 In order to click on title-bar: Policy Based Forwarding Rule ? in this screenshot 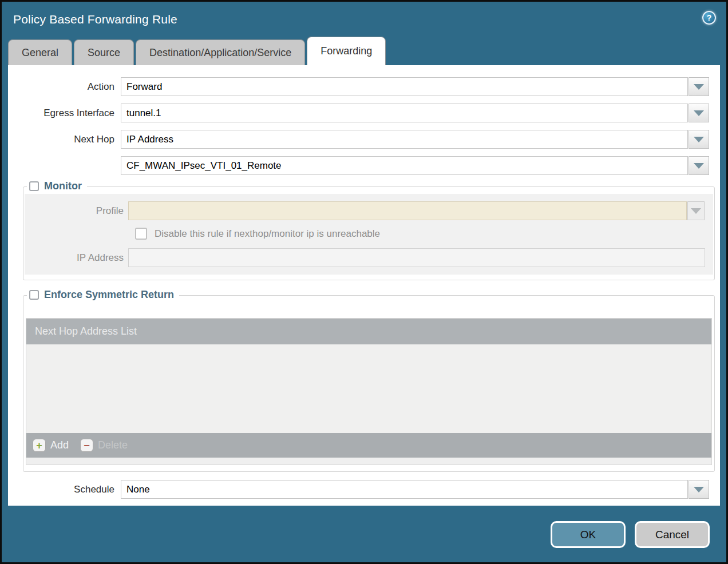, I will do `click(364, 19)`.